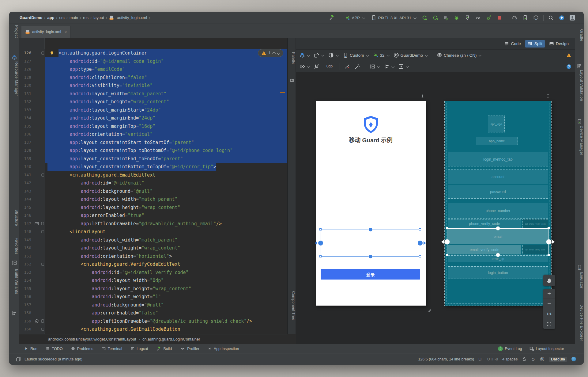 This screenshot has width=588, height=377. Describe the element at coordinates (498, 192) in the screenshot. I see `blueprint-box-password: password` at that location.